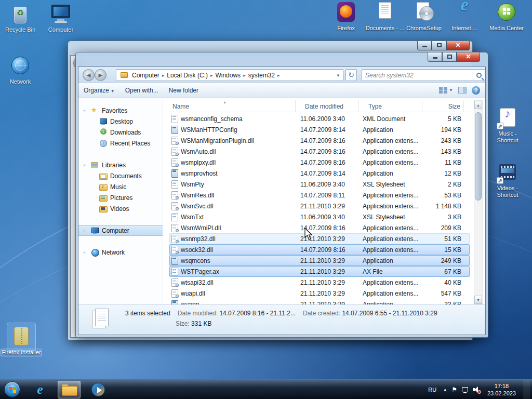  What do you see at coordinates (320, 195) in the screenshot?
I see `file-row-WsmRes.dll: ⚙ WsmRes.dll 14.07.2009 8:11 Application…` at bounding box center [320, 195].